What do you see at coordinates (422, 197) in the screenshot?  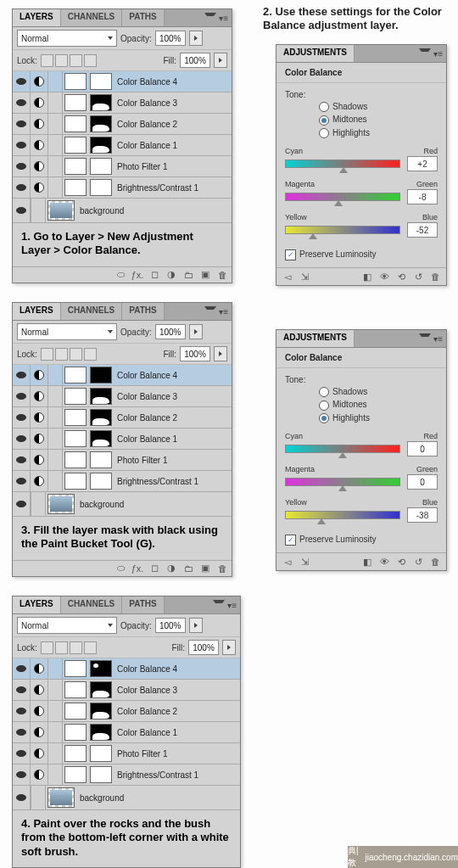 I see `magenta-green-value: -8` at bounding box center [422, 197].